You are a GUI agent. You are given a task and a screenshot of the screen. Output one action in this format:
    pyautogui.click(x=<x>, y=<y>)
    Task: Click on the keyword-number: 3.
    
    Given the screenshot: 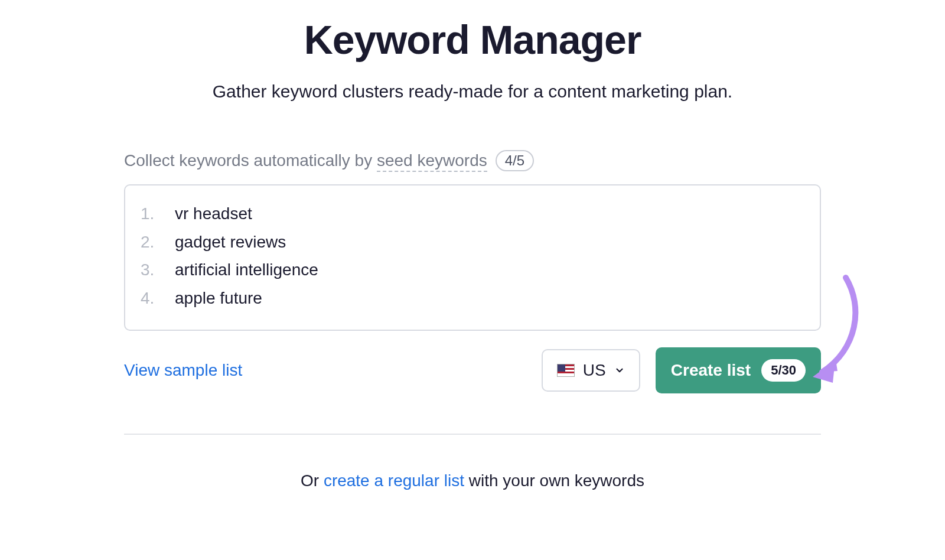 What is the action you would take?
    pyautogui.click(x=158, y=270)
    